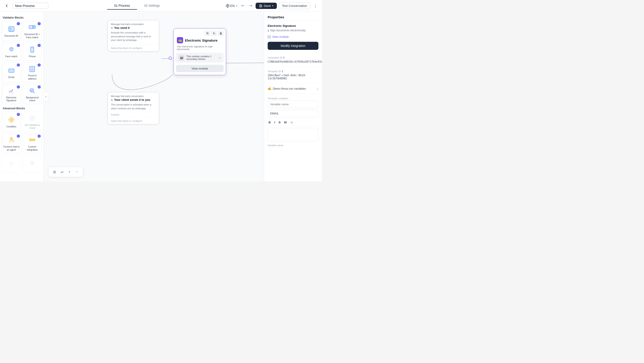  Describe the element at coordinates (201, 58) in the screenshot. I see `esig-module-text: This module contains 1 secondary blocks` at that location.